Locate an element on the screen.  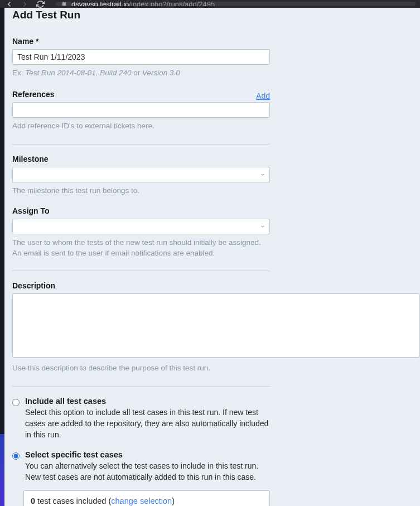
references-input is located at coordinates (141, 110).